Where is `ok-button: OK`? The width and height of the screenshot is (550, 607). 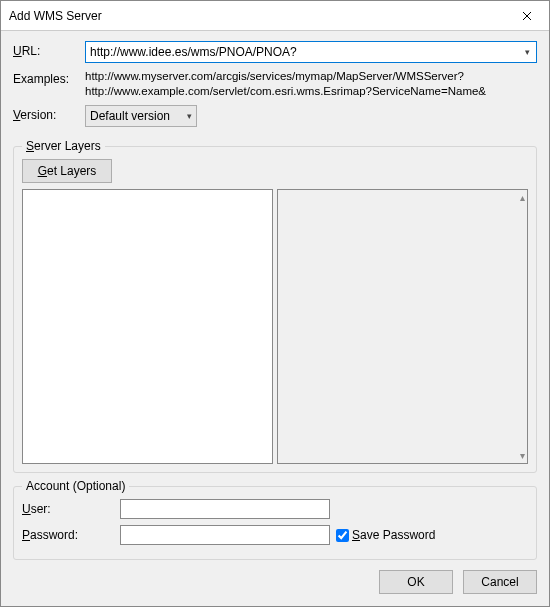 ok-button: OK is located at coordinates (416, 582).